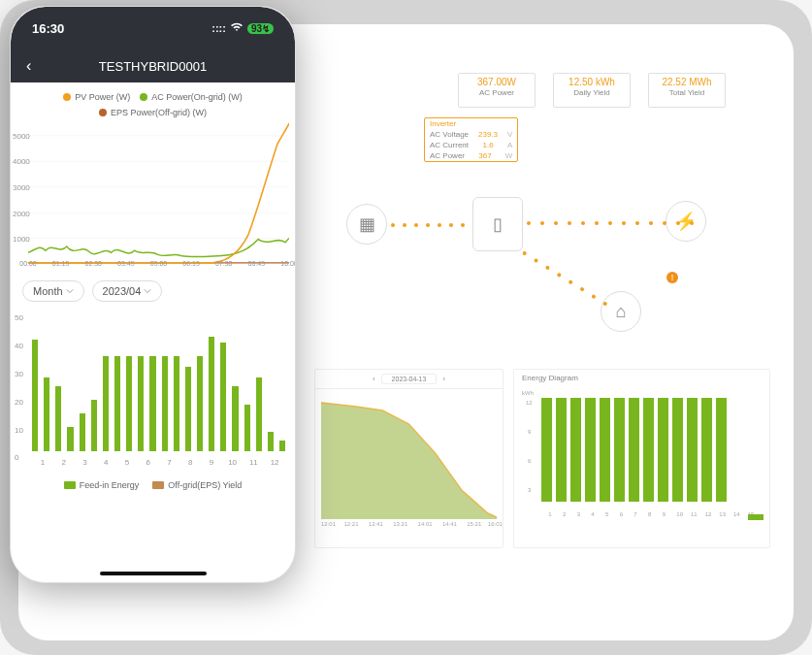  I want to click on eps-dot-icon, so click(103, 113).